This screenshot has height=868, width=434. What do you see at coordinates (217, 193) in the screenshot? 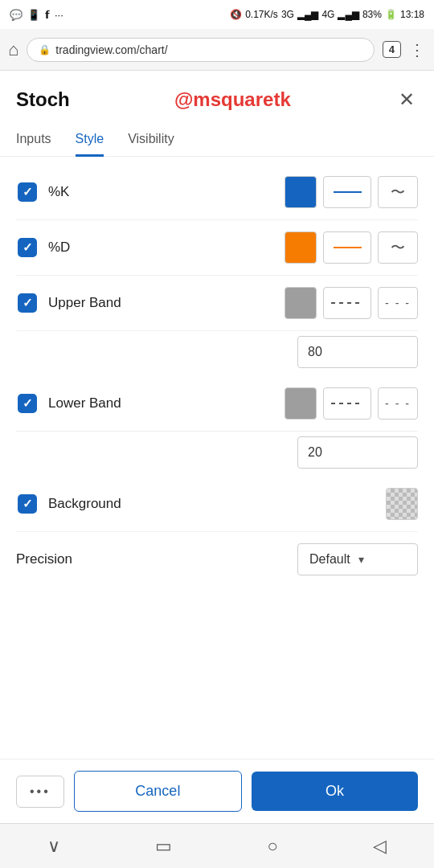
I see `setting-row-pctk: %K 〜` at bounding box center [217, 193].